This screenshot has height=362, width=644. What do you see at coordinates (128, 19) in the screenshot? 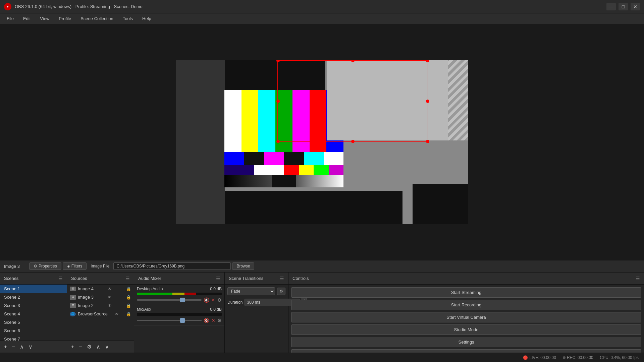
I see `menu-tools: Tools` at bounding box center [128, 19].